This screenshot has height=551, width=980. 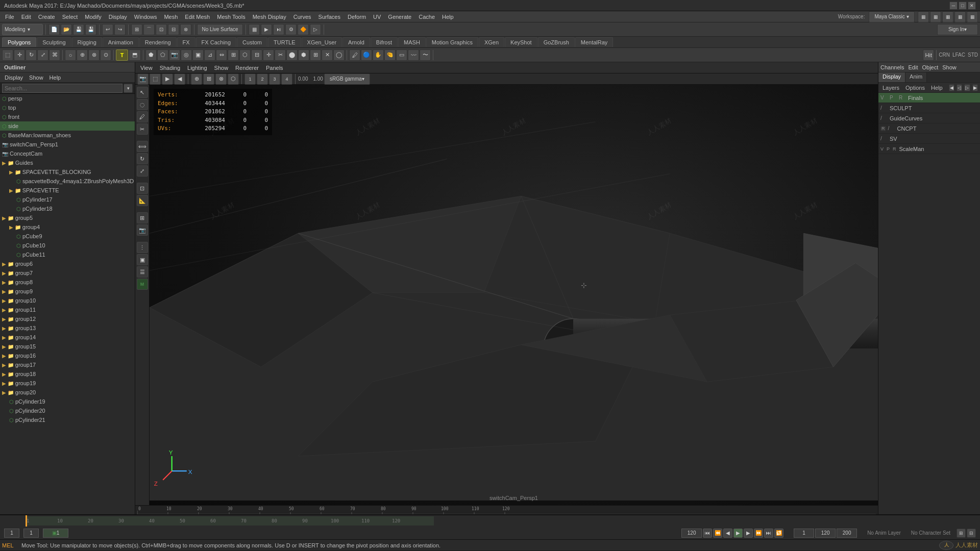 What do you see at coordinates (254, 30) in the screenshot?
I see `render-seq-btn: ▦` at bounding box center [254, 30].